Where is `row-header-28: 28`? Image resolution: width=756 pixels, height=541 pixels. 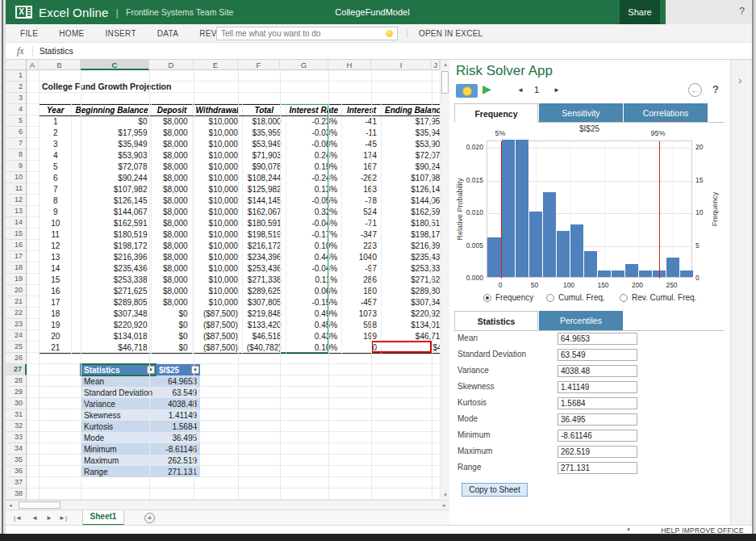
row-header-28: 28 is located at coordinates (16, 381).